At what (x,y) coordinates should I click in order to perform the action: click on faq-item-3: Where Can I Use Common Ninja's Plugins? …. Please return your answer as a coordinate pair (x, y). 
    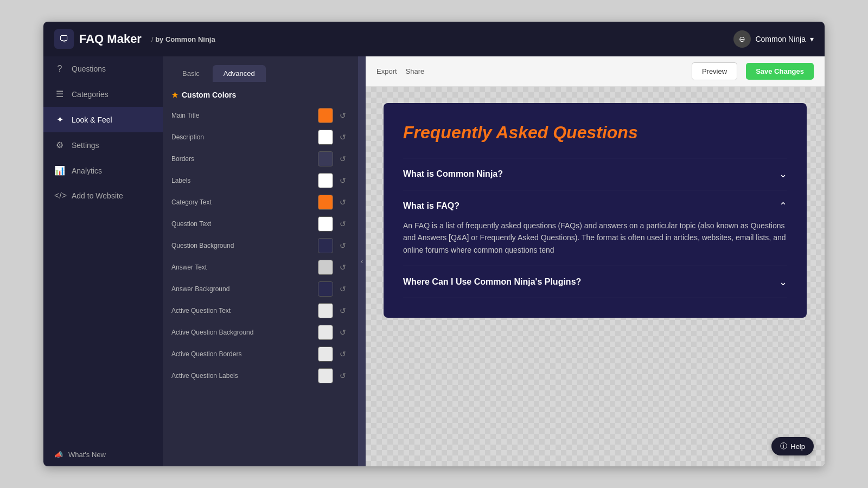
    Looking at the image, I should click on (595, 282).